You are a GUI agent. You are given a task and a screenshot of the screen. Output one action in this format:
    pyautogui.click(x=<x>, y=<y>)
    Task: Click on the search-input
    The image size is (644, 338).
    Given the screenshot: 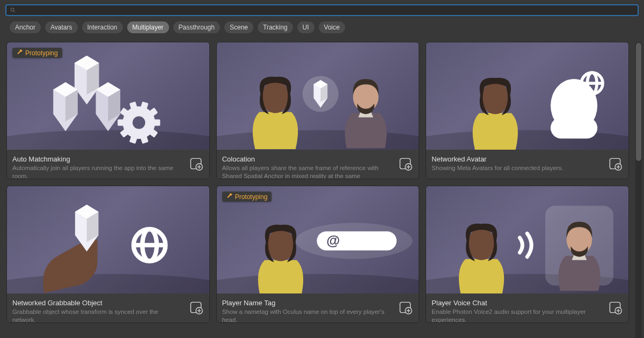 What is the action you would take?
    pyautogui.click(x=326, y=10)
    